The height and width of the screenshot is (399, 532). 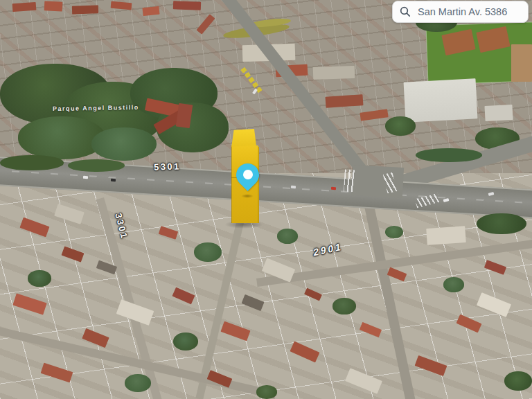 I want to click on search-icon, so click(x=405, y=12).